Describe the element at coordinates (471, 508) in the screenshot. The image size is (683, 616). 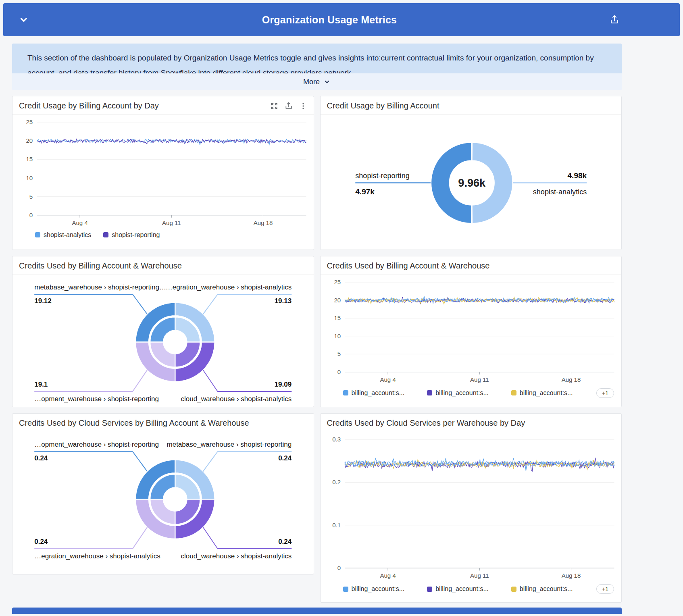
I see `chart-panel-cloud-services-line: Credits Used by Cloud Services per Wareh…` at that location.